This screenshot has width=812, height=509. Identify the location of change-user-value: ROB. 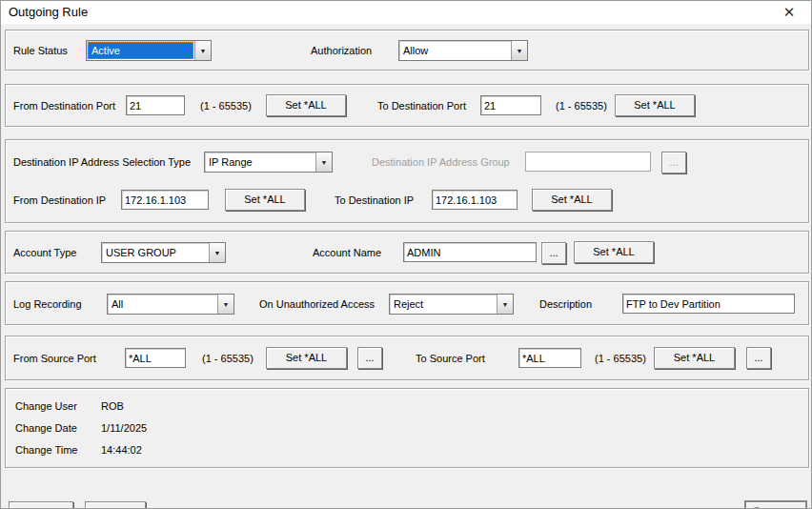
(112, 406).